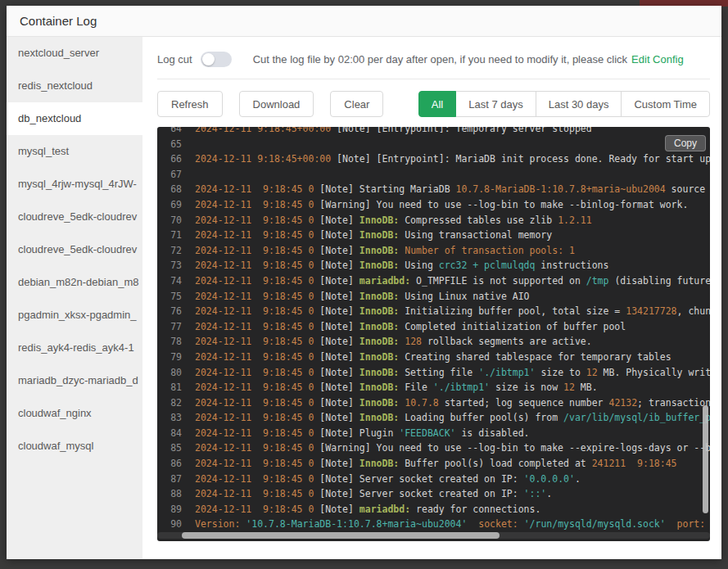 This screenshot has width=728, height=569. Describe the element at coordinates (75, 381) in the screenshot. I see `sidebar-item-mariadb_dzyc-mariadb_d: mariadb_dzyc-mariadb_d` at that location.